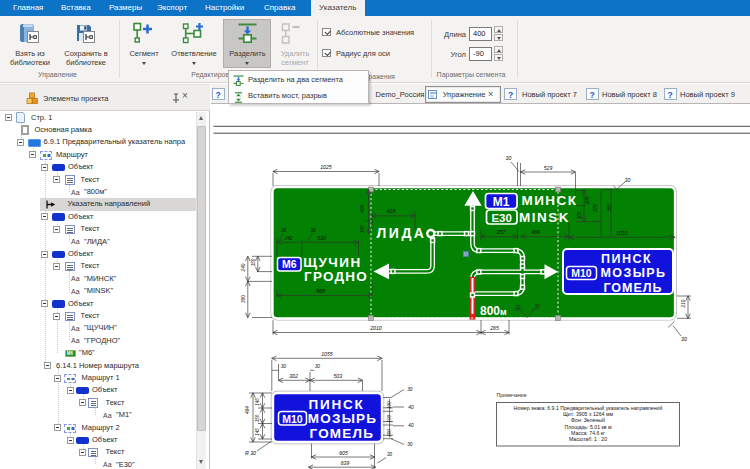 This screenshot has height=469, width=750. What do you see at coordinates (326, 167) in the screenshot?
I see `svg-text: 1025` at bounding box center [326, 167].